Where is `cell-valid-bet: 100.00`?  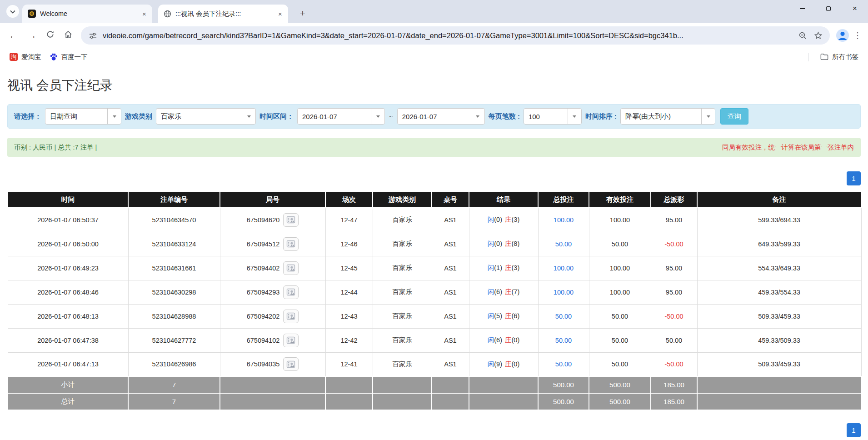
cell-valid-bet: 100.00 is located at coordinates (620, 268).